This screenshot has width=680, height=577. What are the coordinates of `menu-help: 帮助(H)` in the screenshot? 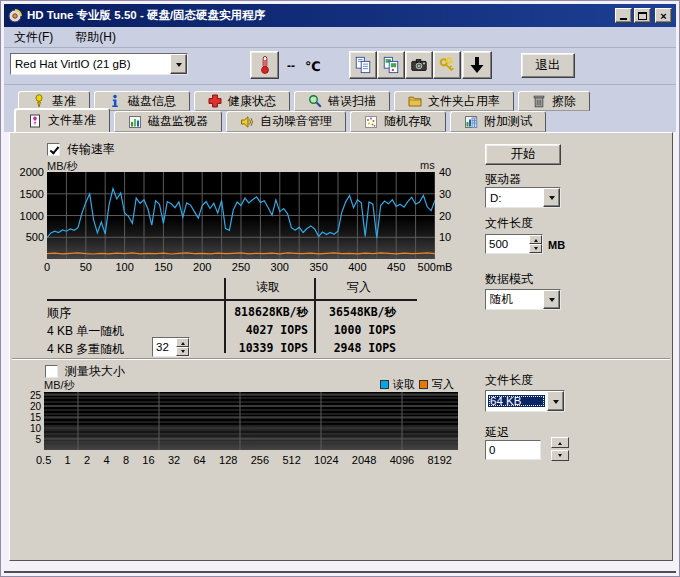 It's located at (96, 38).